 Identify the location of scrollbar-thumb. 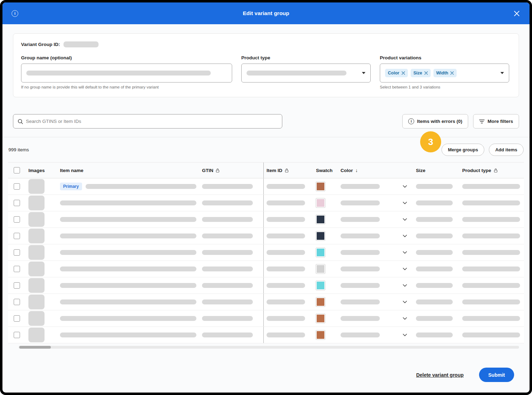
(35, 347).